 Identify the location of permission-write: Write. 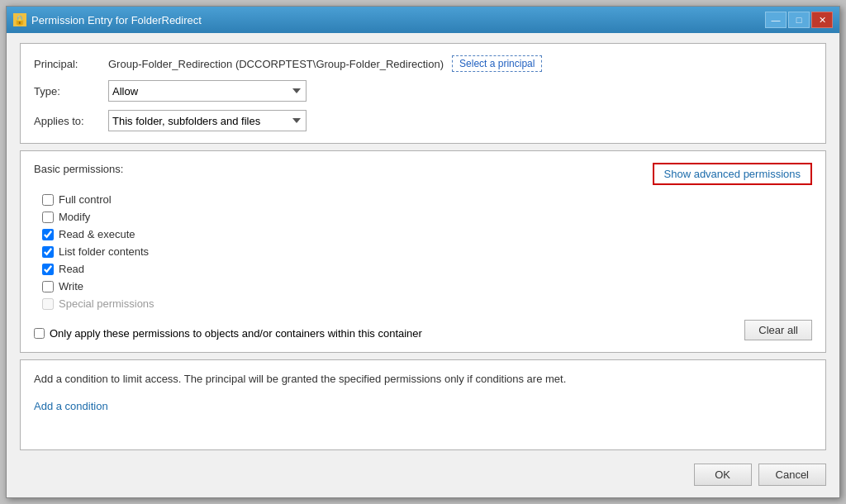
(427, 286).